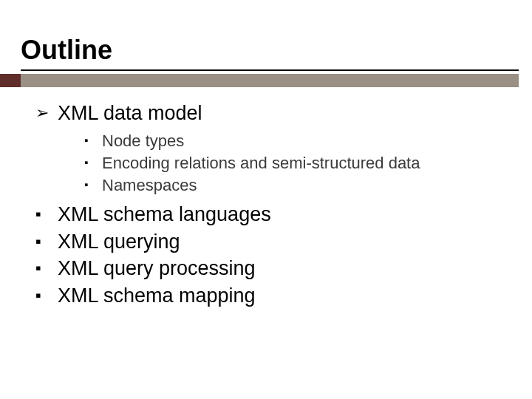 The height and width of the screenshot is (399, 532). Describe the element at coordinates (276, 50) in the screenshot. I see `page-title: Outline` at that location.